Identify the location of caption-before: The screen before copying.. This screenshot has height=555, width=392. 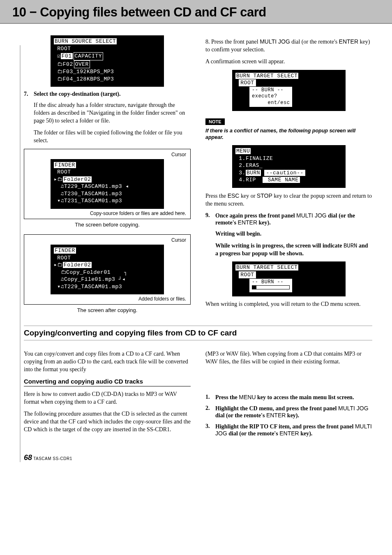
(107, 224).